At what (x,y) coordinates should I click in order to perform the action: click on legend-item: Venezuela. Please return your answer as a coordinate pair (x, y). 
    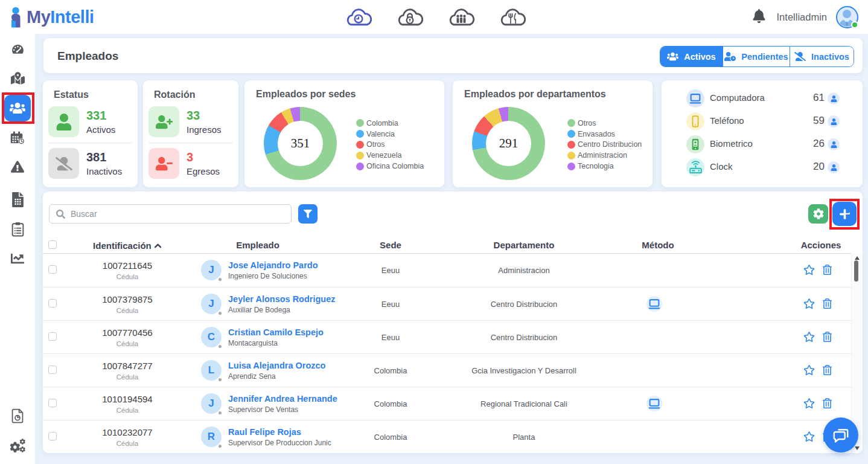
    Looking at the image, I should click on (390, 155).